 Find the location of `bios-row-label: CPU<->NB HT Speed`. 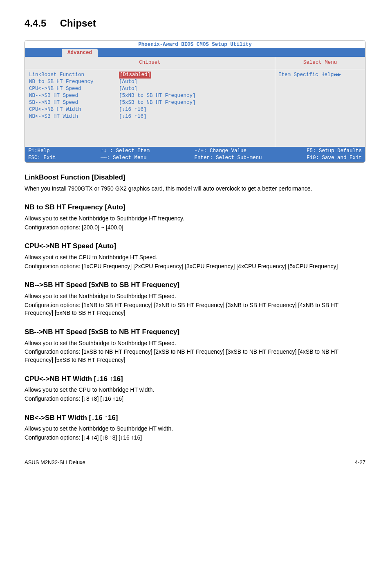

bios-row-label: CPU<->NB HT Speed is located at coordinates (55, 89).